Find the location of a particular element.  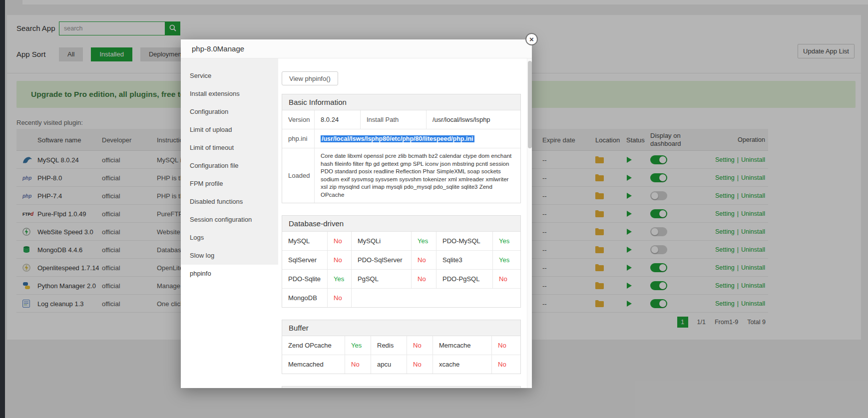

extension-label: MySQL is located at coordinates (305, 241).